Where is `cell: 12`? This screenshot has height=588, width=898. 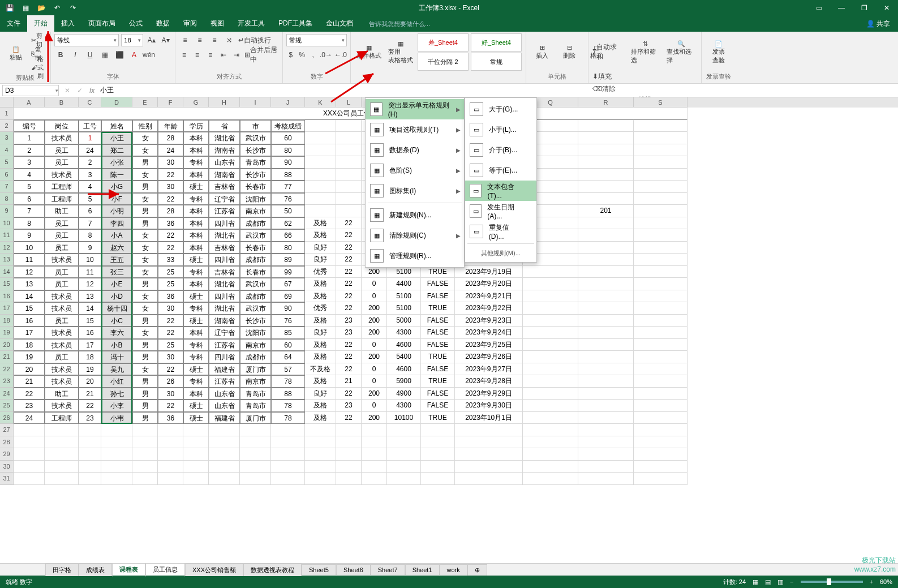 cell: 12 is located at coordinates (29, 272).